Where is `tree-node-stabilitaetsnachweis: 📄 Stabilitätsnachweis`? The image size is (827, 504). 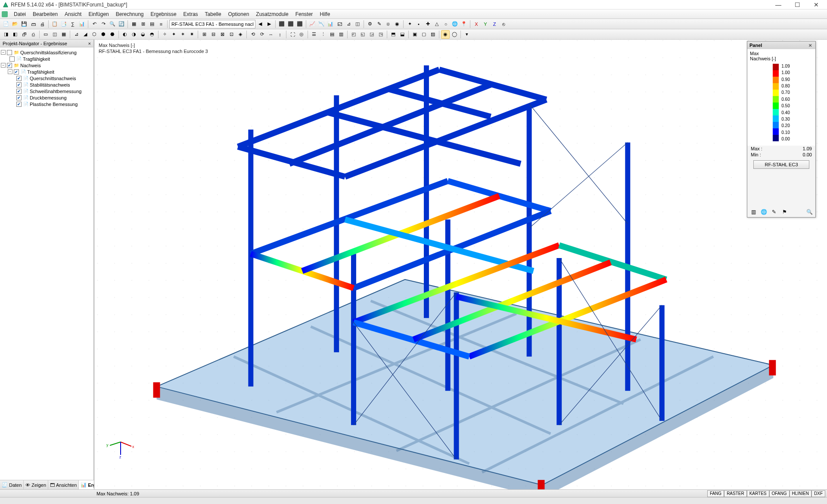 tree-node-stabilitaetsnachweis: 📄 Stabilitätsnachweis is located at coordinates (47, 84).